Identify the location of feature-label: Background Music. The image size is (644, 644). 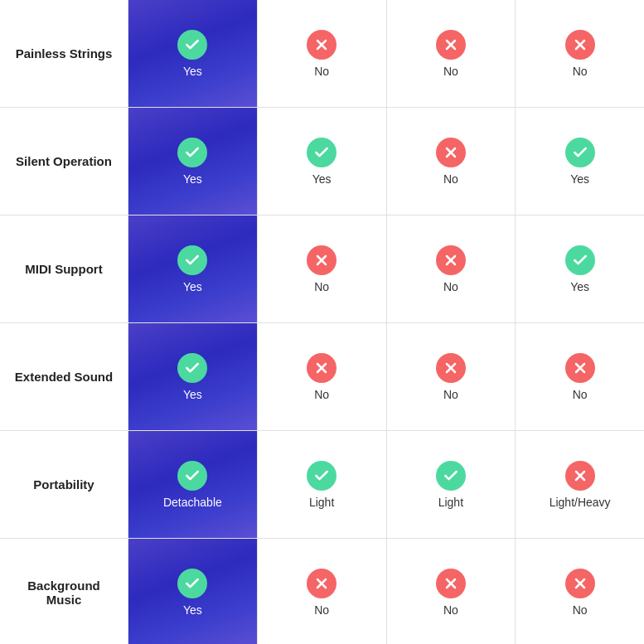
(65, 592).